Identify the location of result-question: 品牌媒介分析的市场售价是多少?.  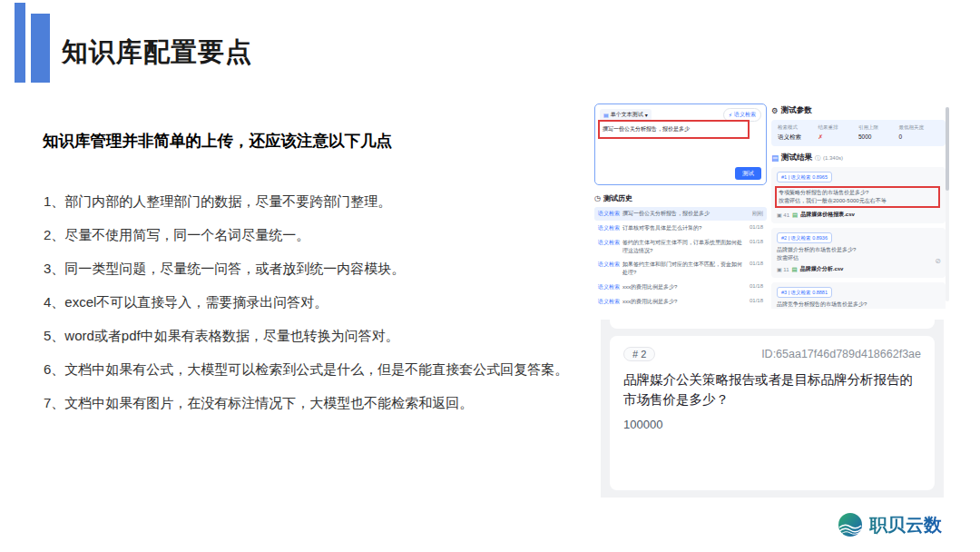
(858, 251).